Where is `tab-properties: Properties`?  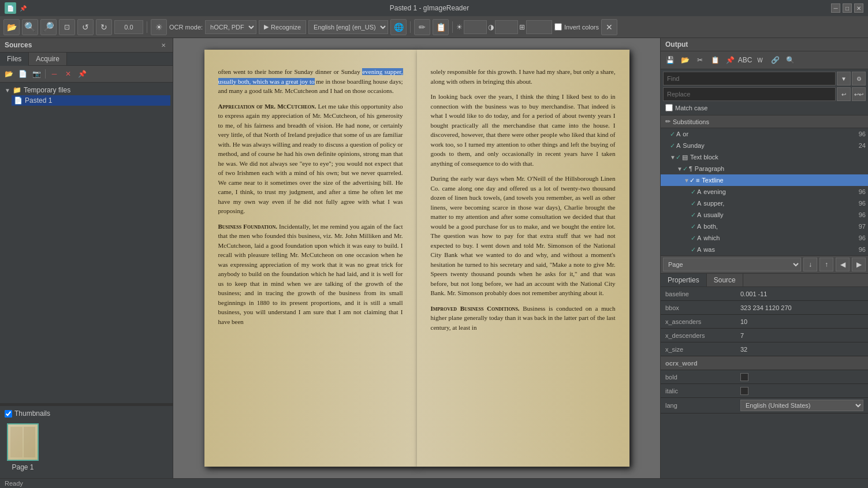
tab-properties: Properties is located at coordinates (684, 280).